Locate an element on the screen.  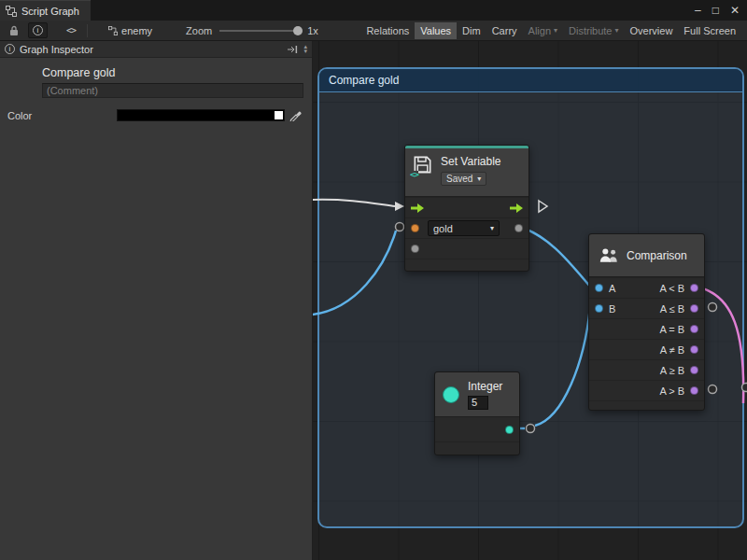
output-a-greater-b-port is located at coordinates (695, 390).